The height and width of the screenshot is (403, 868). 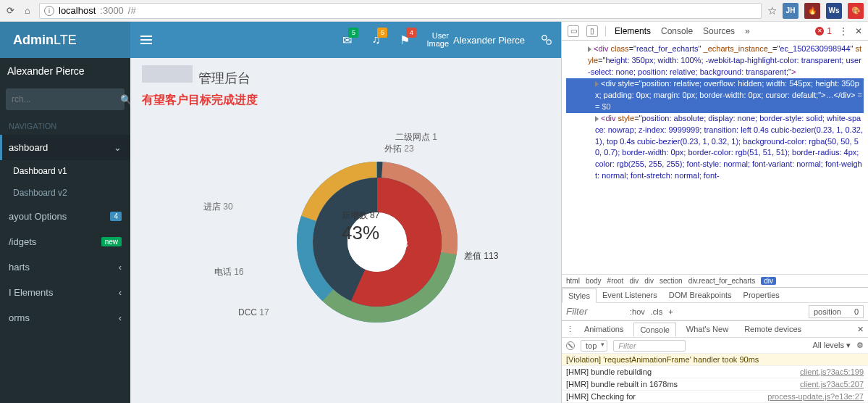 What do you see at coordinates (28, 11) in the screenshot?
I see `home-icon: ⌂` at bounding box center [28, 11].